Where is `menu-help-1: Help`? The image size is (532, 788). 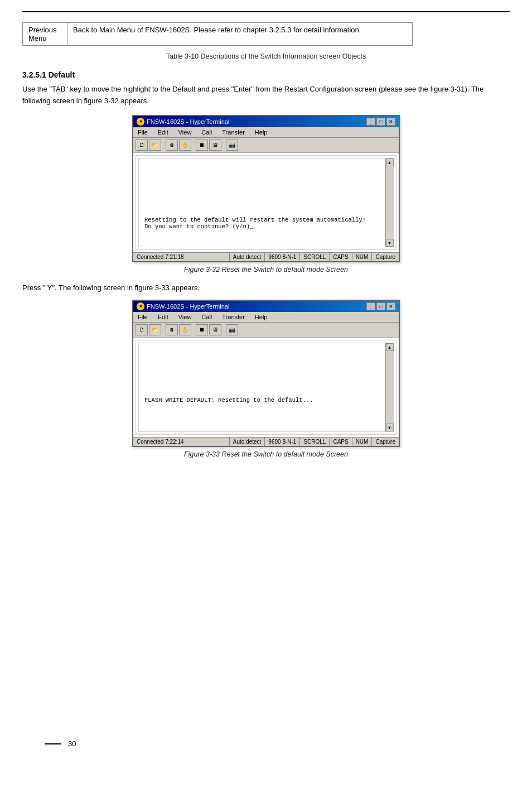
menu-help-1: Help is located at coordinates (261, 132).